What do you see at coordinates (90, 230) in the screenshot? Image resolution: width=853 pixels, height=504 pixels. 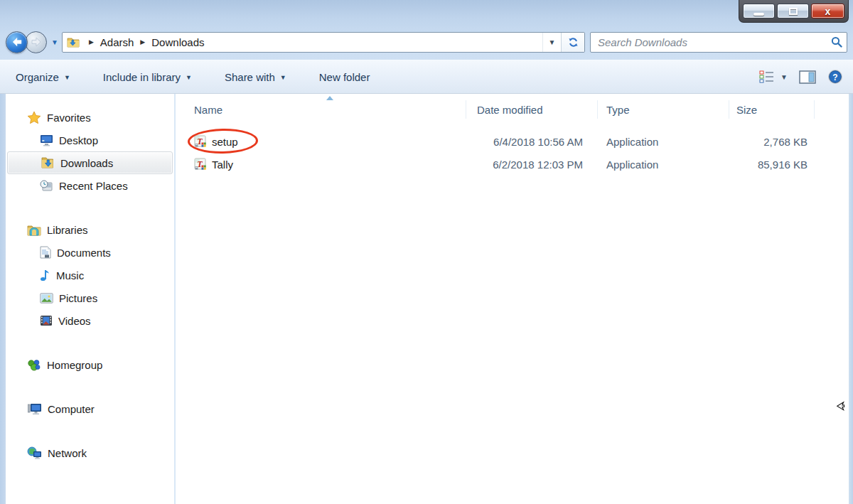 I see `sidebar-item-libraries: Libraries` at bounding box center [90, 230].